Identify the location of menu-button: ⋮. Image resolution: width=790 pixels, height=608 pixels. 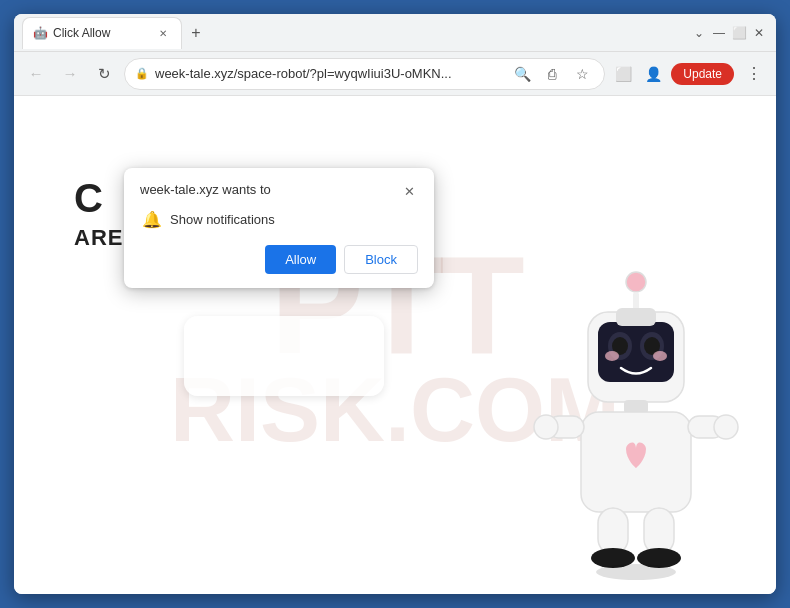
(754, 74).